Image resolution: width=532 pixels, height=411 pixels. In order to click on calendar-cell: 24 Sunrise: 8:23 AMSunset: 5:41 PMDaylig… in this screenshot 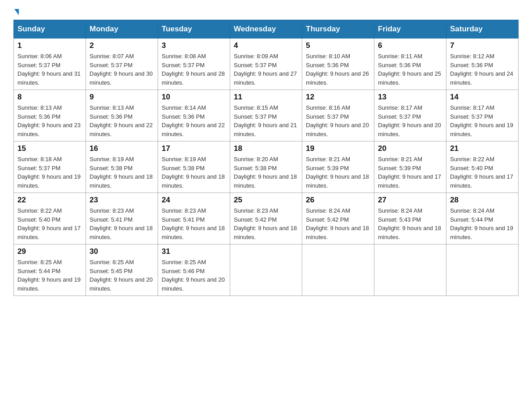, I will do `click(194, 218)`.